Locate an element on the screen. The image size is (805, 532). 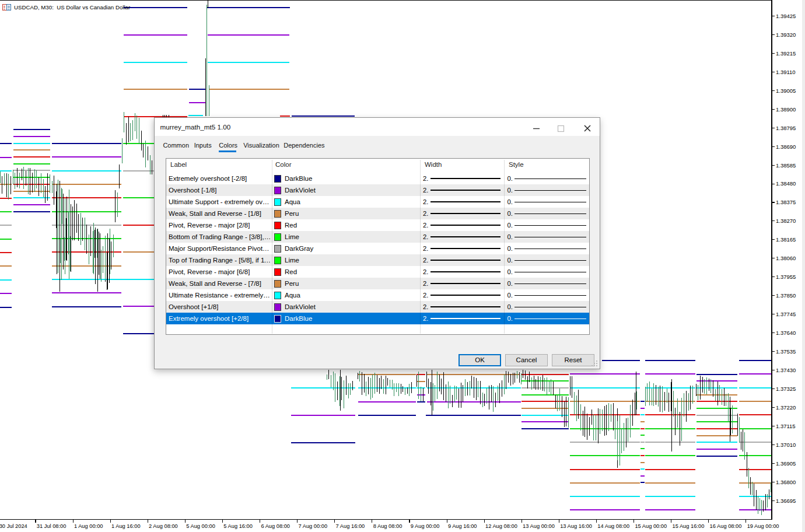
svg-text: 1.38480 is located at coordinates (786, 183).